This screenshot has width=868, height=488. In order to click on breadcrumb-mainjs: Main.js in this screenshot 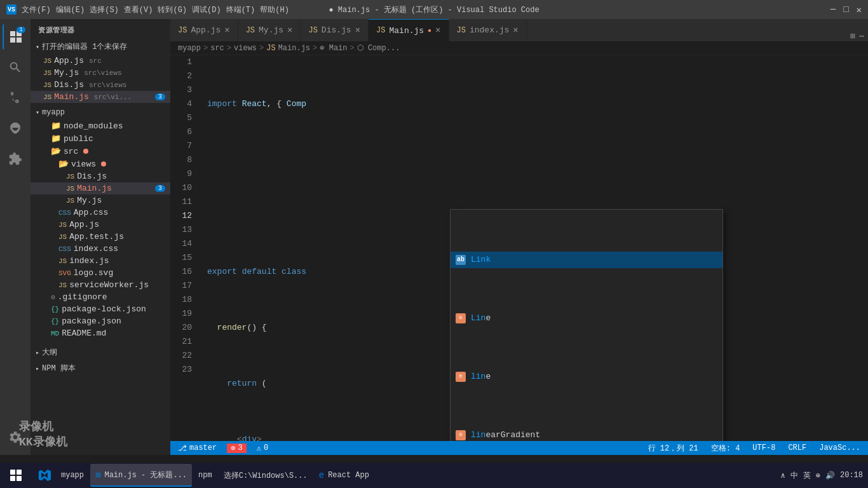, I will do `click(294, 48)`.